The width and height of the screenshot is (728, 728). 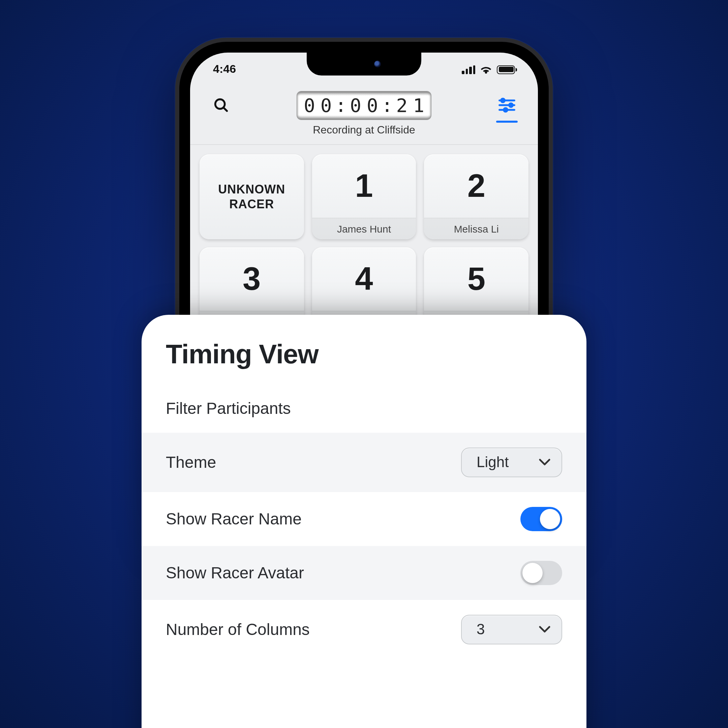 I want to click on racer-grid: UNKNOWNRACER1James Hunt2Melissa Li3Sadik…, so click(x=364, y=239).